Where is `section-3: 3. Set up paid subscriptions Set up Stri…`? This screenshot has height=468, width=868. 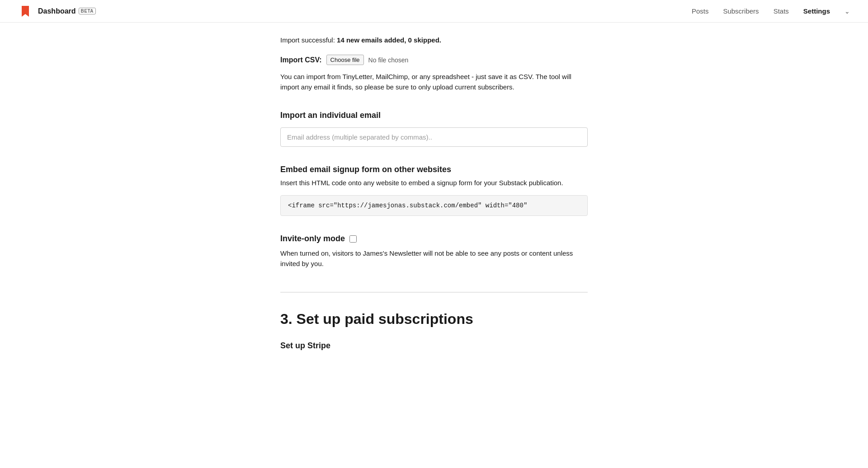 section-3: 3. Set up paid subscriptions Set up Stri… is located at coordinates (434, 321).